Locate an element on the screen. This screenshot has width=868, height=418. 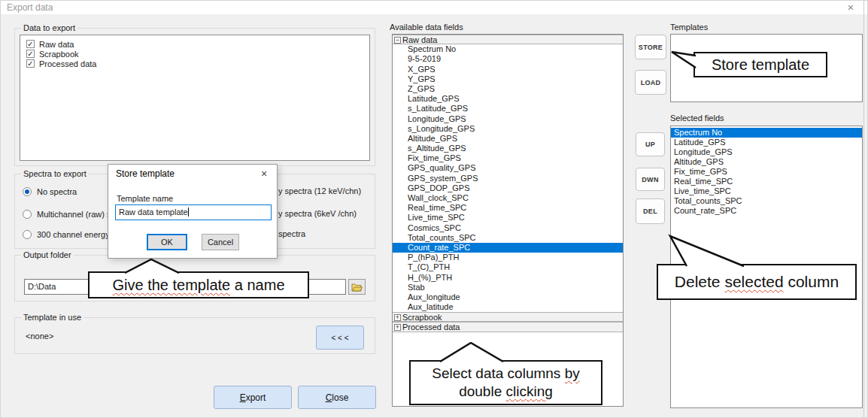
radio-selected-icon is located at coordinates (27, 192).